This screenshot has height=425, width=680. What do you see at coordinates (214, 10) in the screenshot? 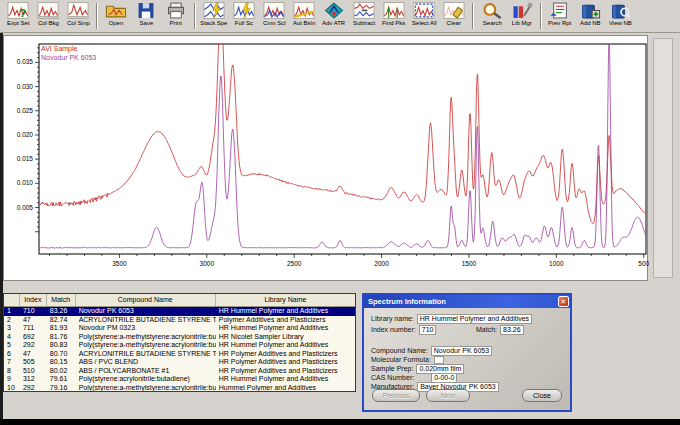
I see `stack-spectra-icon` at bounding box center [214, 10].